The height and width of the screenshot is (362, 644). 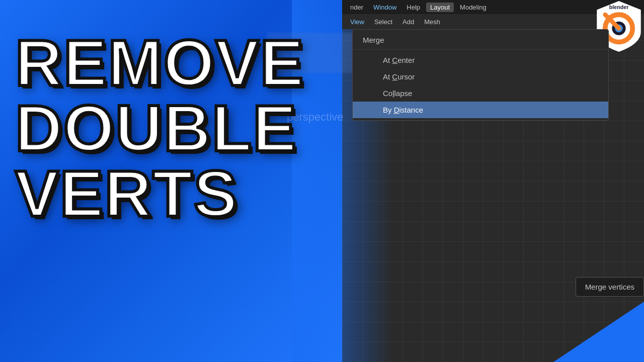 What do you see at coordinates (480, 41) in the screenshot?
I see `dropdown-header: Merge` at bounding box center [480, 41].